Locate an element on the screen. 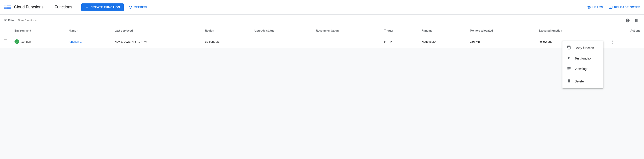 The width and height of the screenshot is (644, 159). col-region: Region is located at coordinates (226, 31).